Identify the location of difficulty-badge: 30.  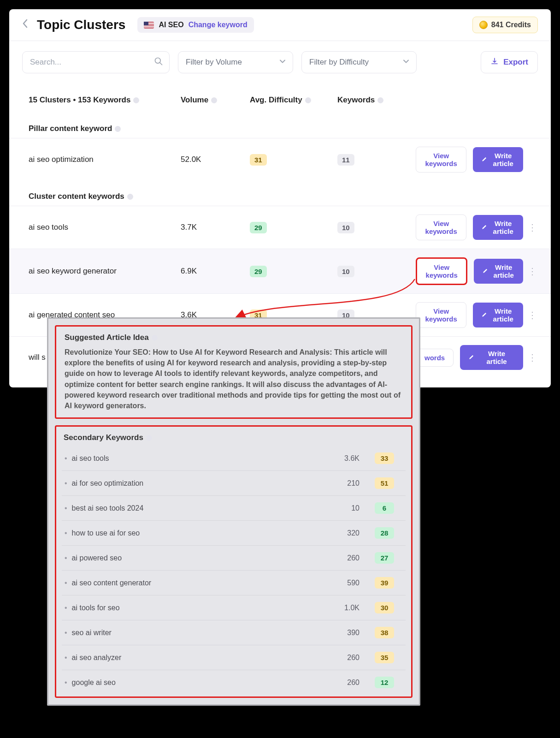
(384, 608).